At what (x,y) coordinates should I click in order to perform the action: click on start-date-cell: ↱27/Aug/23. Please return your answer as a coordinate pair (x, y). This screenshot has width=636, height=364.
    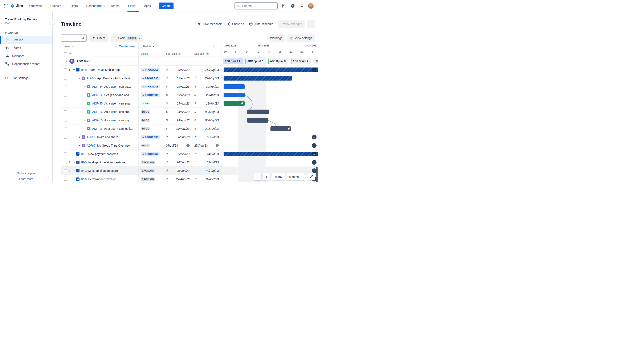
    Looking at the image, I should click on (178, 178).